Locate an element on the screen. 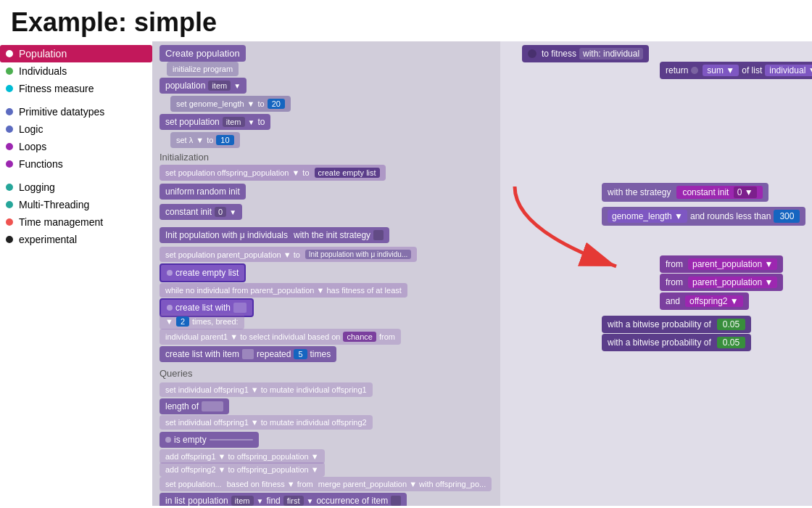 This screenshot has height=508, width=812. sidebar-item-experimental-label: experimental is located at coordinates (48, 239).